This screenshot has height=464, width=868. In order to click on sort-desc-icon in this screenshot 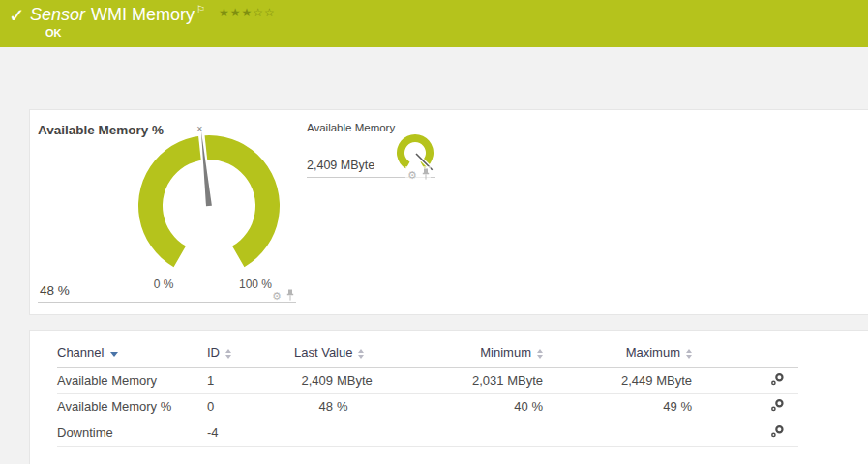, I will do `click(114, 354)`.